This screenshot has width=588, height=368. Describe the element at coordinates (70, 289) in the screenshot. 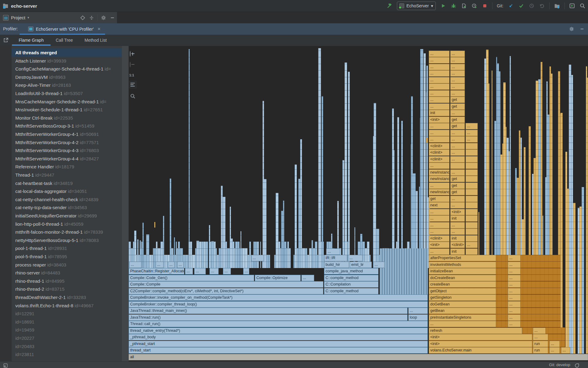

I see `thread-list-item: rhino-thread-2 id=83715` at that location.